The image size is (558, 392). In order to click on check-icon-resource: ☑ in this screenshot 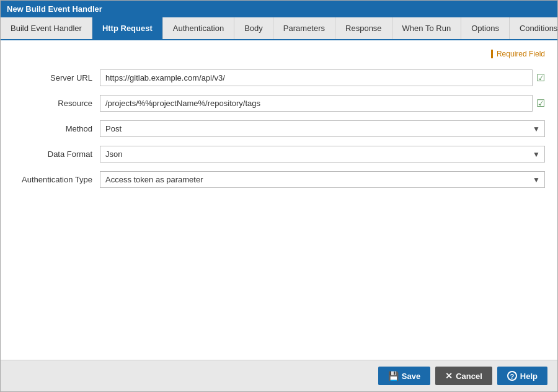, I will do `click(541, 103)`.